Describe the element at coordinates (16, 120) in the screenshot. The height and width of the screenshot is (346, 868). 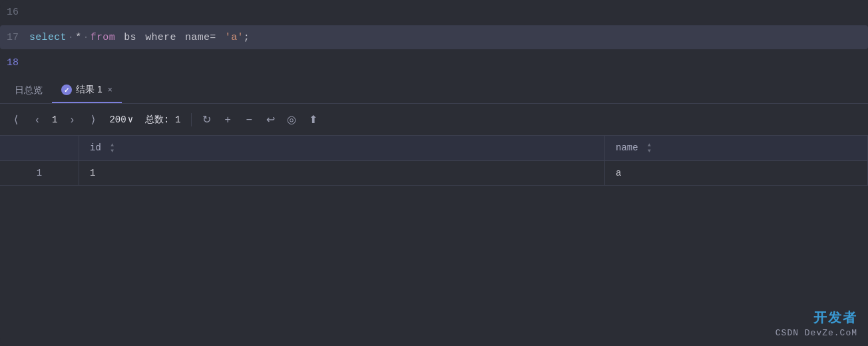
I see `first-page-button: ⟨` at that location.